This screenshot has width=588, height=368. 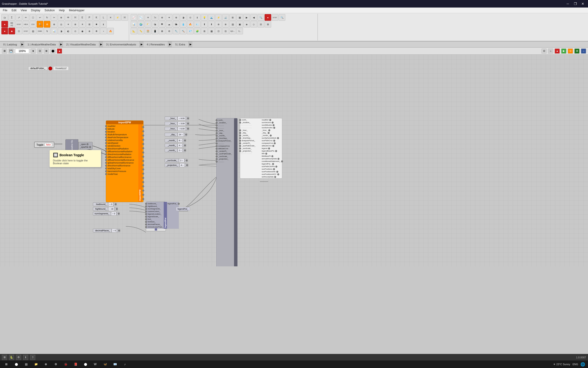 I want to click on toolbar-btn-12: E, so click(x=82, y=18).